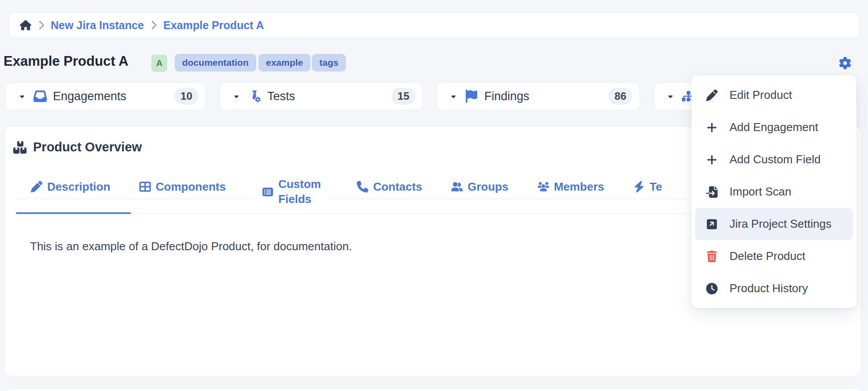 The height and width of the screenshot is (391, 868). Describe the element at coordinates (291, 192) in the screenshot. I see `tab-custom-fields: Custom Fields` at that location.